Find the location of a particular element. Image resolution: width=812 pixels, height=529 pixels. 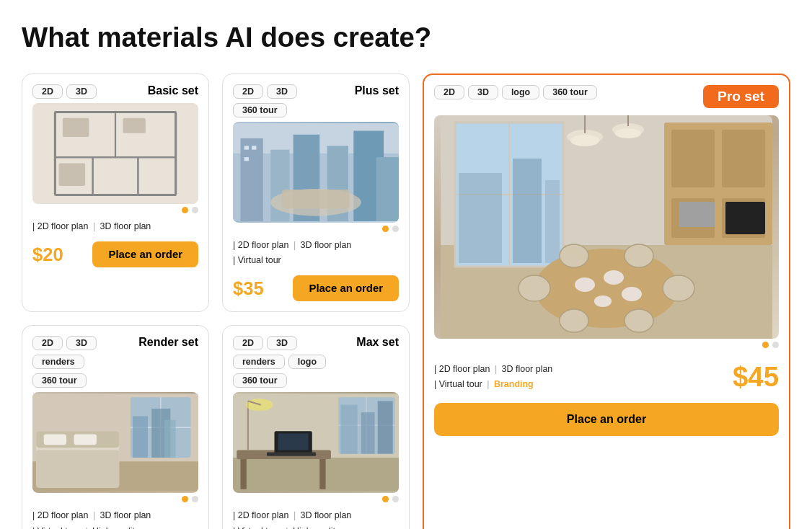

basic-features: | 2D floor plan | 3D floor plan is located at coordinates (115, 226).